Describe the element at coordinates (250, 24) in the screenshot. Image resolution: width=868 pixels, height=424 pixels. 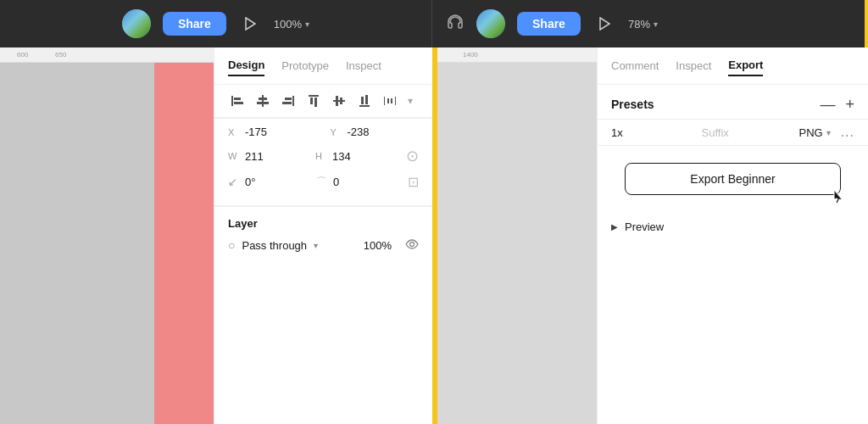
I see `play-button-left` at that location.